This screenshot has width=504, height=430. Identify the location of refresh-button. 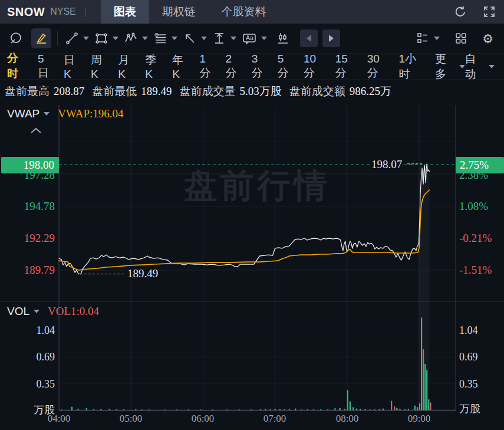
(460, 12).